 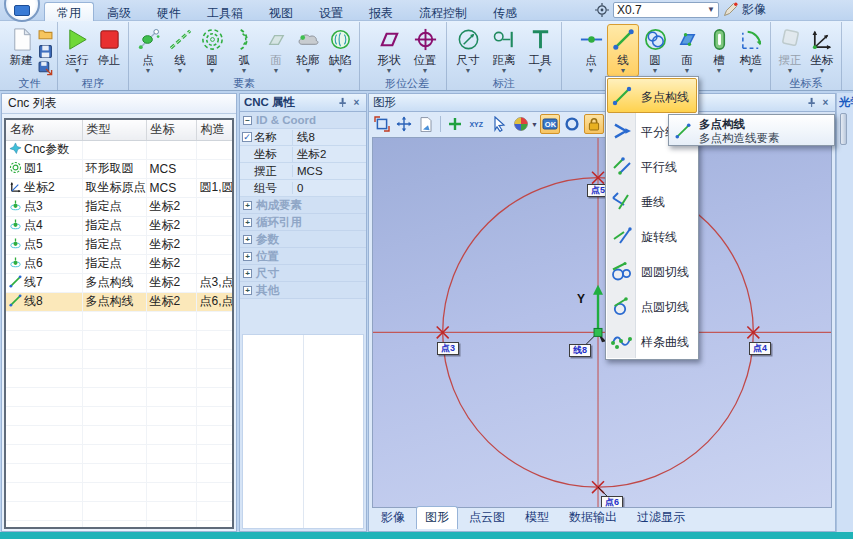 What do you see at coordinates (719, 50) in the screenshot?
I see `ribbon-button-槽: 槽▼` at bounding box center [719, 50].